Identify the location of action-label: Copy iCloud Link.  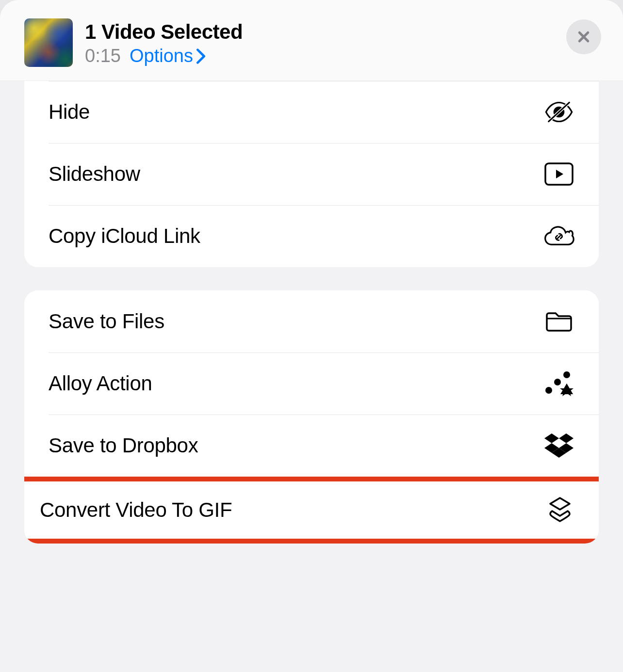
(124, 236).